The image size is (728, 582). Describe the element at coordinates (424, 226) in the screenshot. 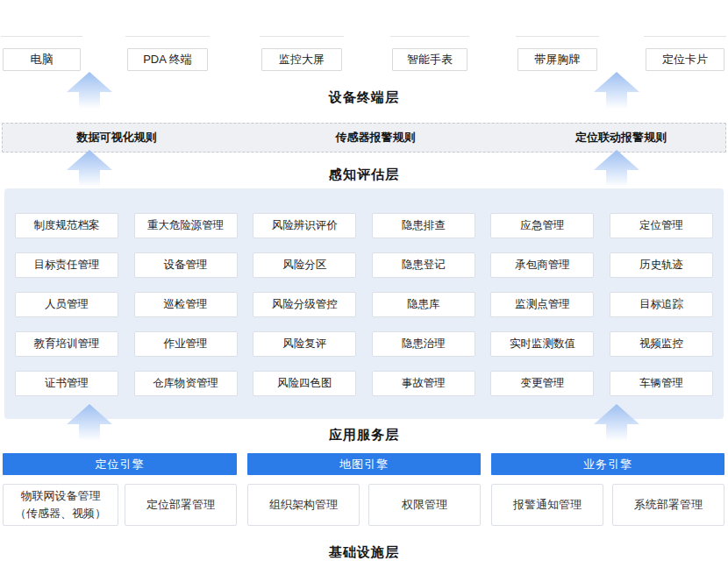

I see `module-box: 隐患排查` at that location.